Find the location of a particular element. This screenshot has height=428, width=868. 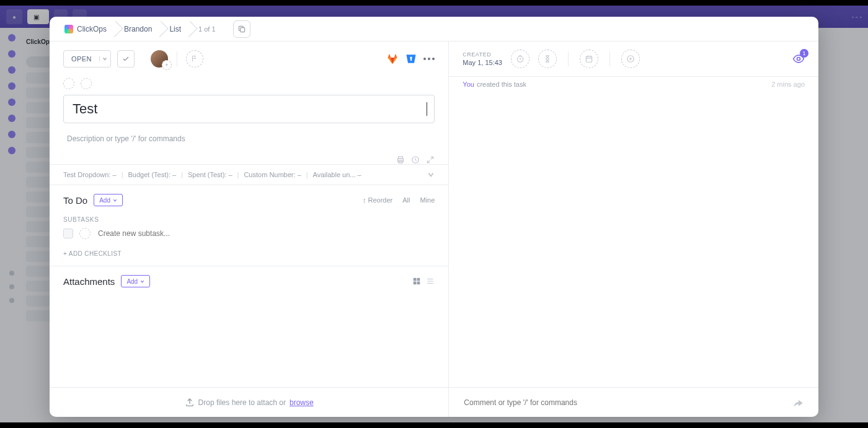

task-title-field is located at coordinates (249, 109).